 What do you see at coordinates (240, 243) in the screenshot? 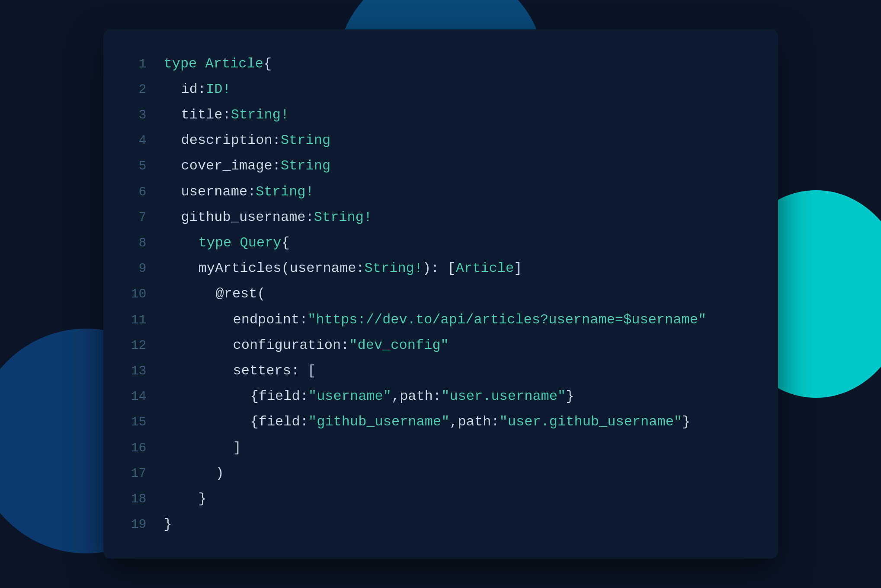
I see `kw-token: type Query` at bounding box center [240, 243].